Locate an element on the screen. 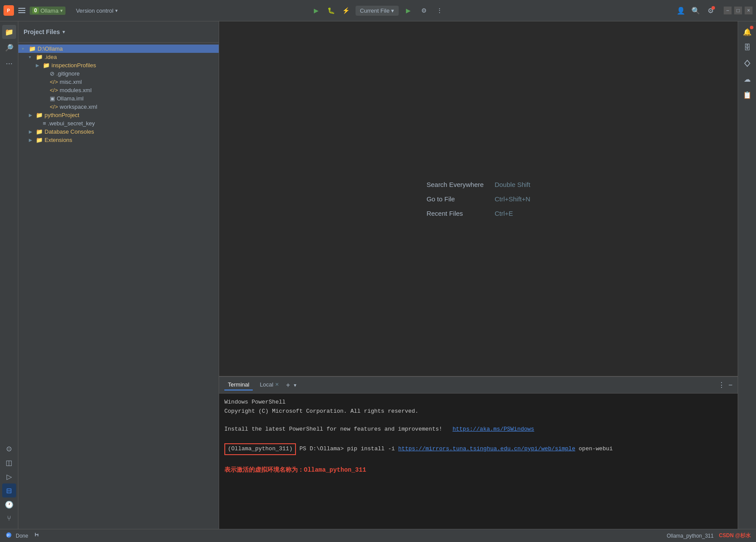 The height and width of the screenshot is (542, 756). notification-icon: 🔔 is located at coordinates (747, 32).